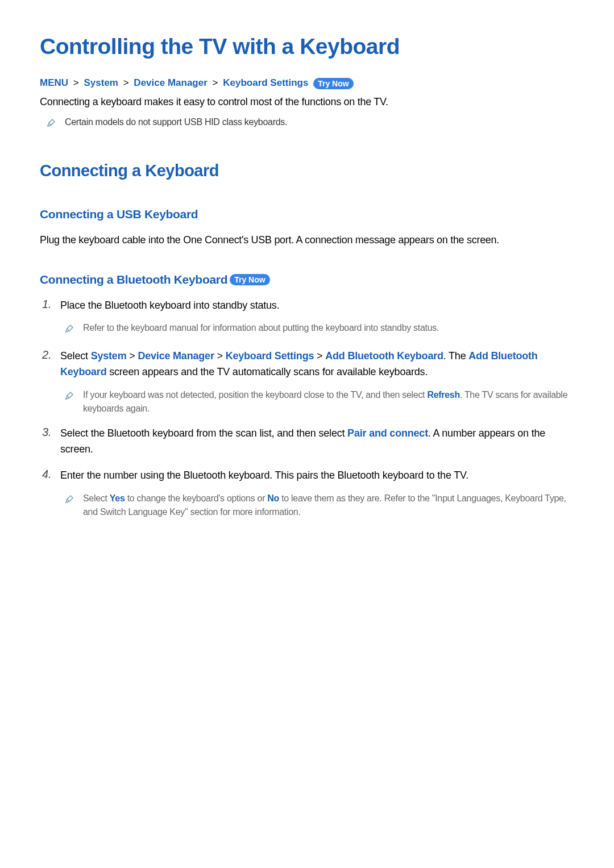  Describe the element at coordinates (134, 280) in the screenshot. I see `section-bluetooth-keyboard: Connecting a Bluetooth Keyboard` at that location.